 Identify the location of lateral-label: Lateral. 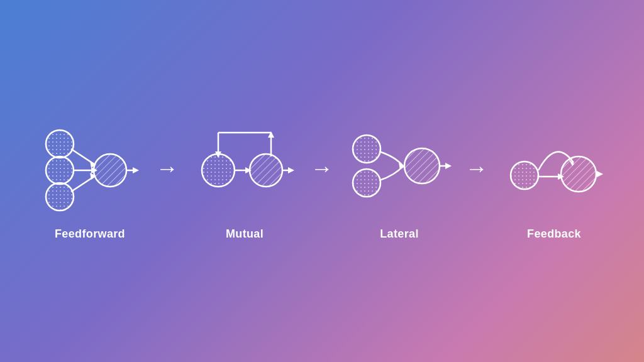
(399, 234).